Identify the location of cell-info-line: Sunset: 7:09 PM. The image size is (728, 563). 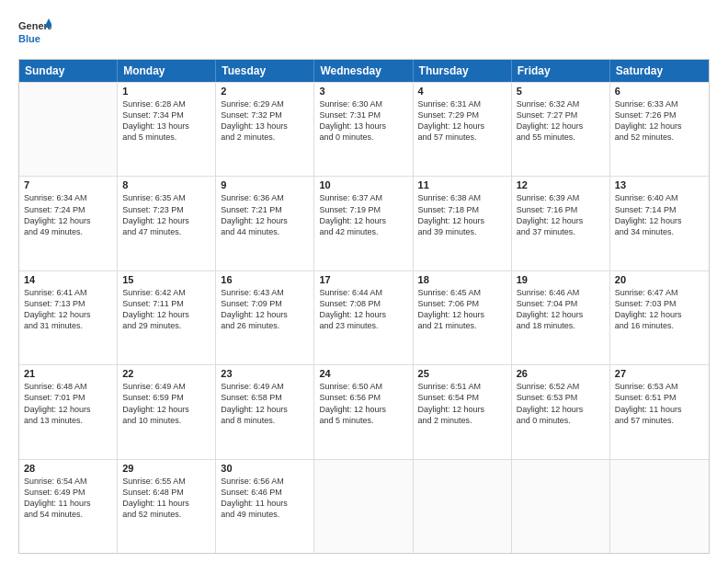
(265, 304).